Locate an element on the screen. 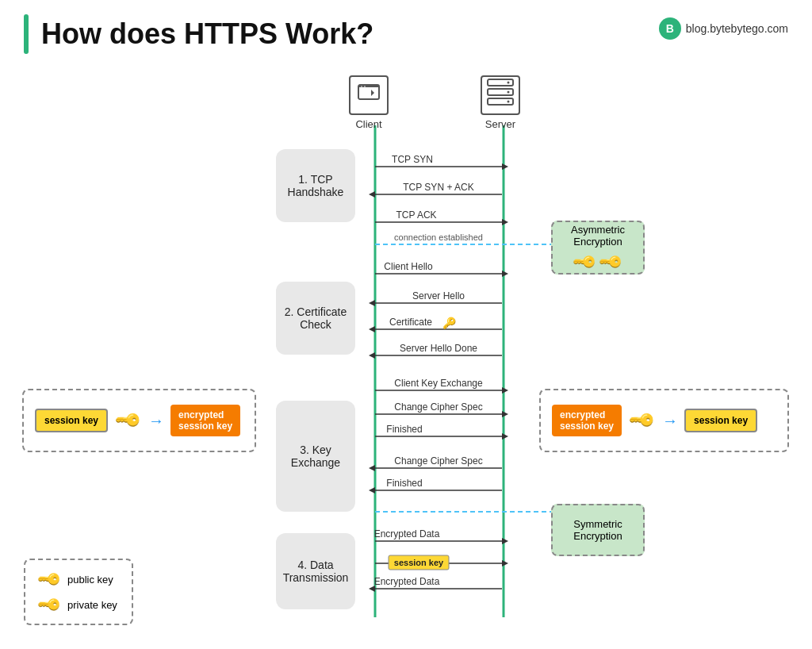 Image resolution: width=812 pixels, height=649 pixels. arrow-right-right: → is located at coordinates (670, 421).